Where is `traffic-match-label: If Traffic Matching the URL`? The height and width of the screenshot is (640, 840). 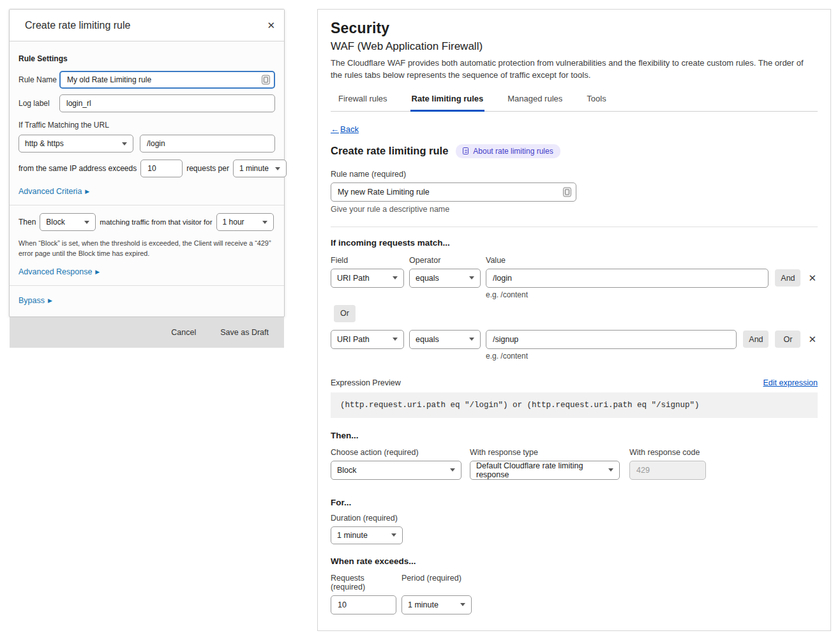
traffic-match-label: If Traffic Matching the URL is located at coordinates (147, 125).